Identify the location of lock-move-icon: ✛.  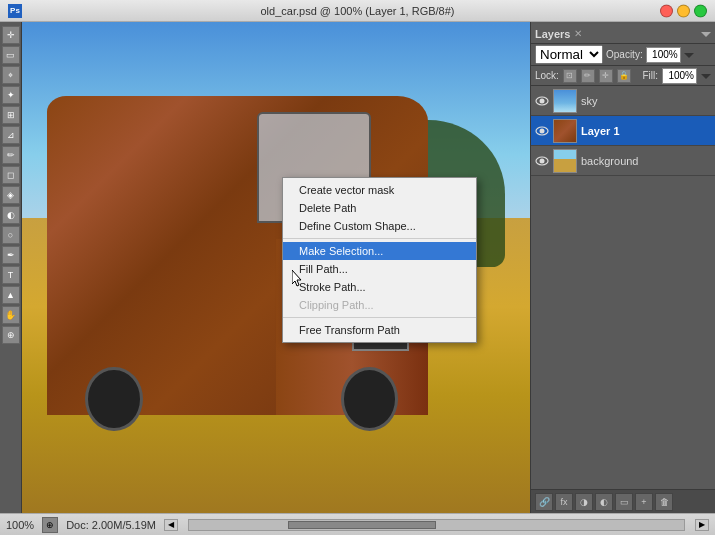
(606, 76).